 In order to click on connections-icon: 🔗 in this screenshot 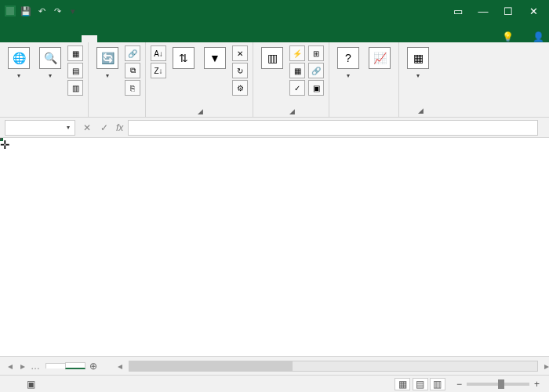, I will do `click(133, 53)`.